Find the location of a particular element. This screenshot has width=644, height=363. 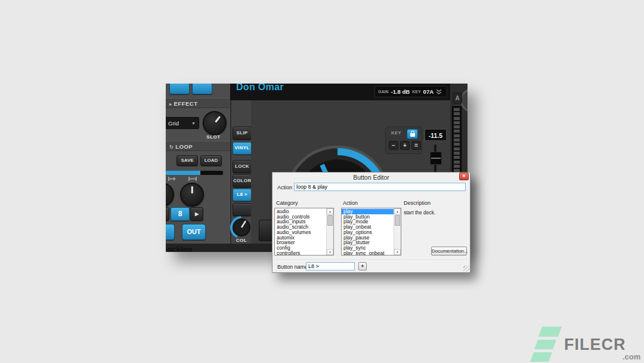

loop-length-icon is located at coordinates (193, 179).